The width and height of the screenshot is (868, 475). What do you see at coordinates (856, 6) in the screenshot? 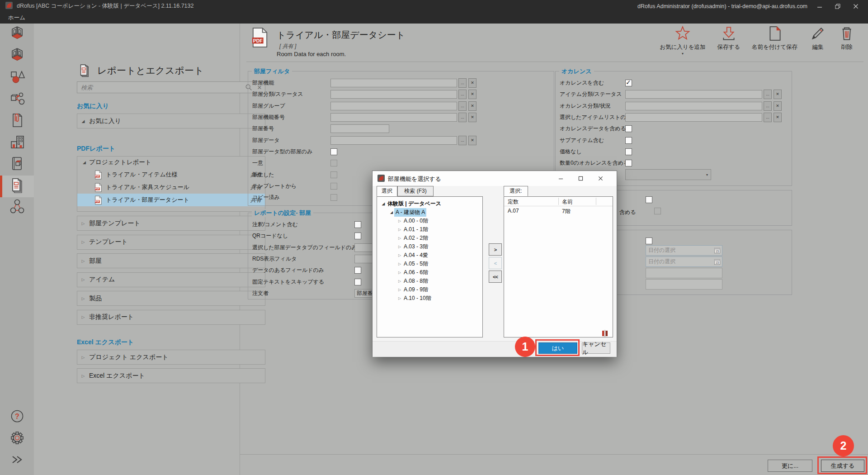
I see `close-button` at bounding box center [856, 6].